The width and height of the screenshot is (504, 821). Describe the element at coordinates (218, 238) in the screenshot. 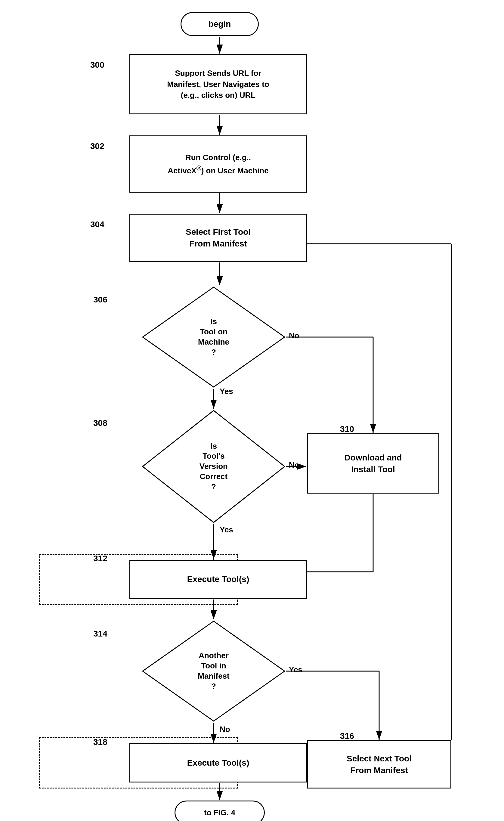

I see `step-304-label: Select First ToolFrom Manifest` at that location.